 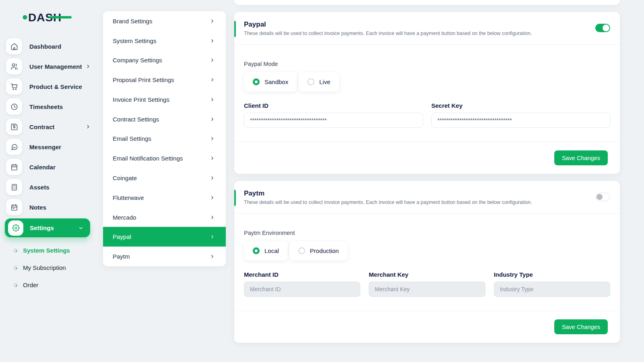 What do you see at coordinates (143, 80) in the screenshot?
I see `menu-item-label: Proposal Print Settings` at bounding box center [143, 80].